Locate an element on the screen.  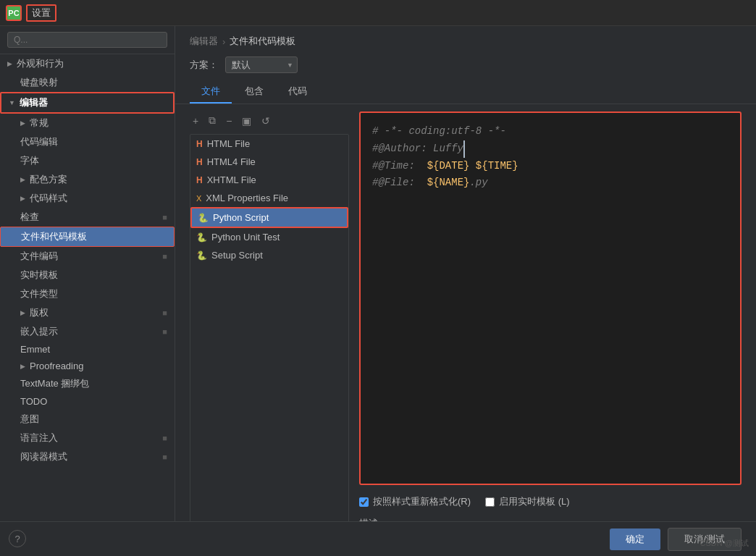
sidebar-item-keymap: 键盘映射 is located at coordinates (87, 83).